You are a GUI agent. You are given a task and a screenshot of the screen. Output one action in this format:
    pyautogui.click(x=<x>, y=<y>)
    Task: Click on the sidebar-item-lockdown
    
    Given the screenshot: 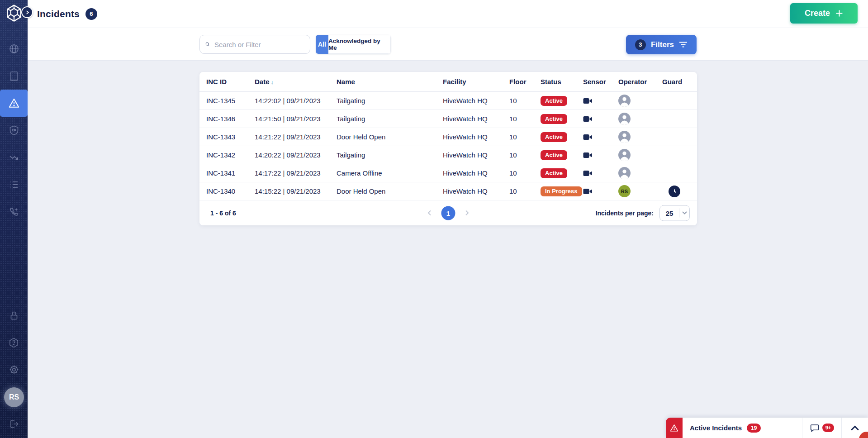 What is the action you would take?
    pyautogui.click(x=14, y=316)
    